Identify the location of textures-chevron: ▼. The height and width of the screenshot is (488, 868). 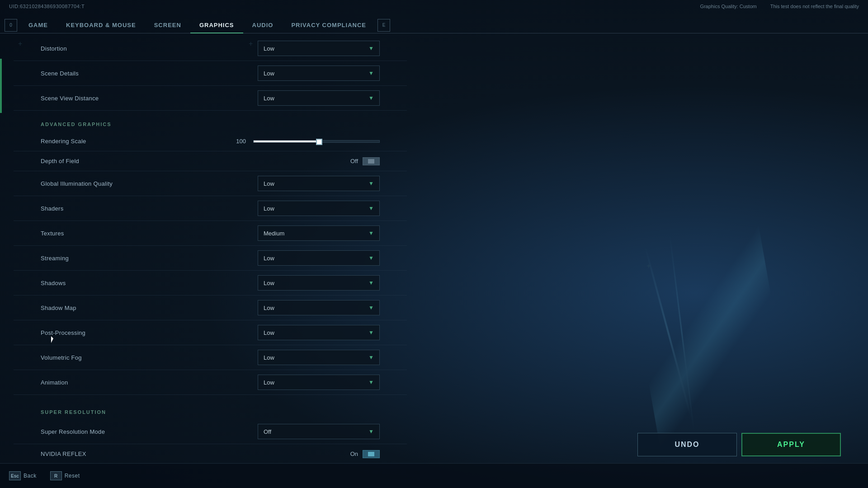
(371, 233).